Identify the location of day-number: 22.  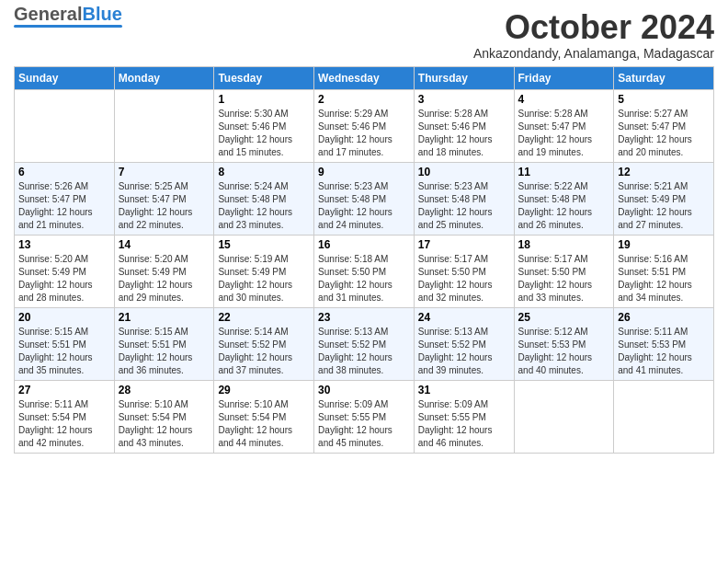
(264, 317).